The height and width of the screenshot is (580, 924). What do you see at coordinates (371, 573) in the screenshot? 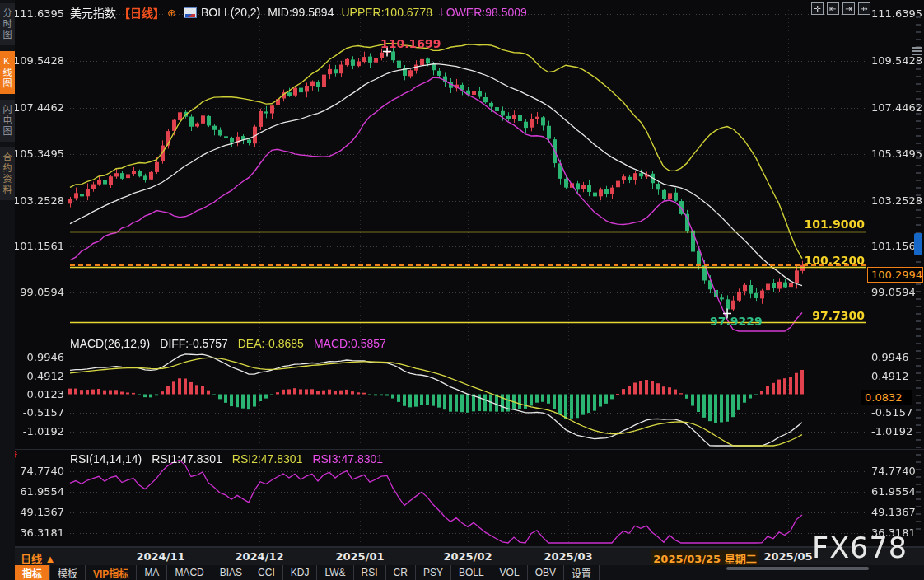
I see `toolbar-item-RSI: RSI` at bounding box center [371, 573].